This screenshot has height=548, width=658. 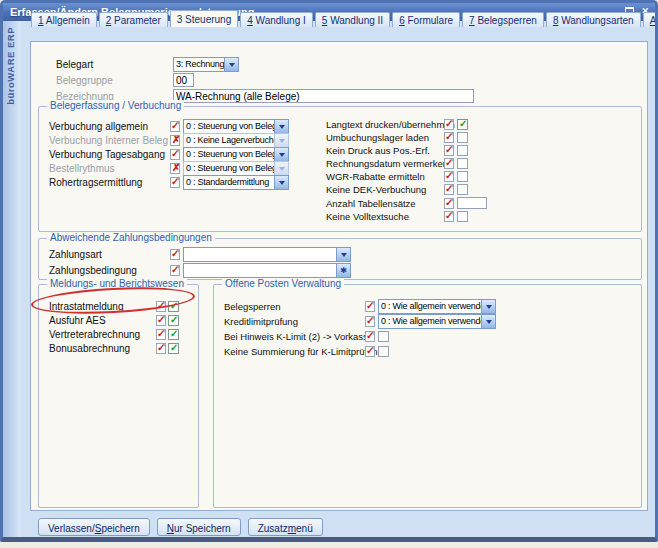 What do you see at coordinates (462, 216) in the screenshot?
I see `keine-volltextsuche-checkbox` at bounding box center [462, 216].